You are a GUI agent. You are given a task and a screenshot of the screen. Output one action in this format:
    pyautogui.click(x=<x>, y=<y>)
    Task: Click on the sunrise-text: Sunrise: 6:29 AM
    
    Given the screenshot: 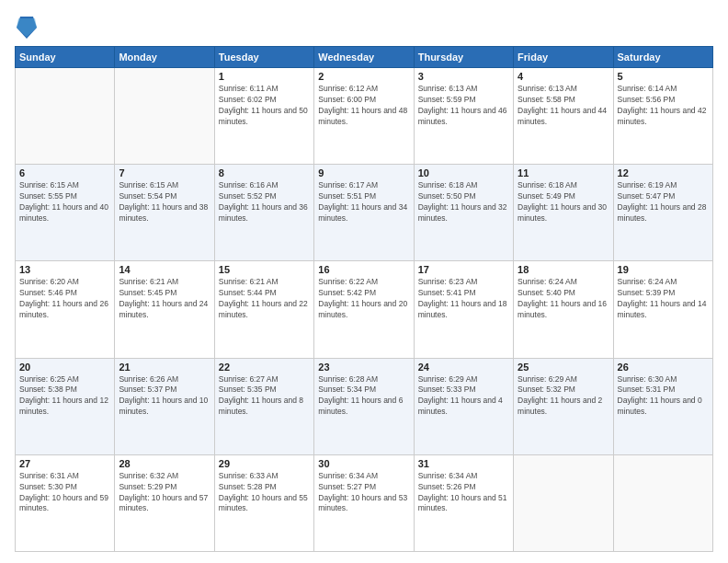 What is the action you would take?
    pyautogui.click(x=463, y=380)
    